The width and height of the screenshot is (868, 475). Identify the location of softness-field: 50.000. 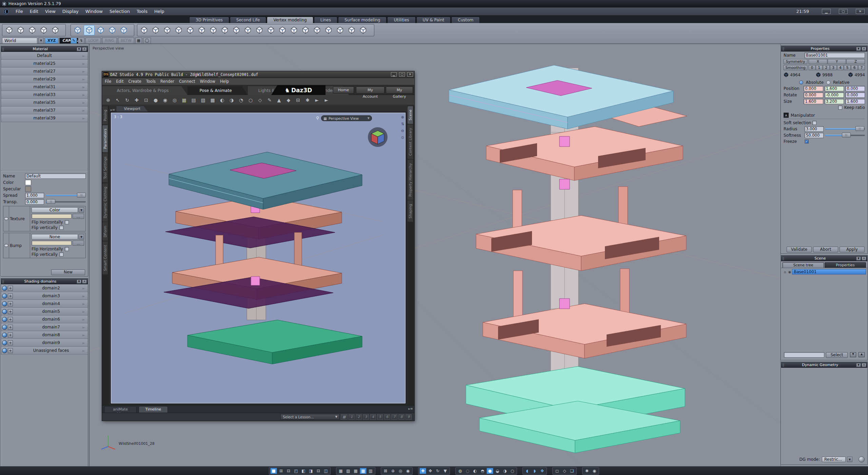
(814, 135).